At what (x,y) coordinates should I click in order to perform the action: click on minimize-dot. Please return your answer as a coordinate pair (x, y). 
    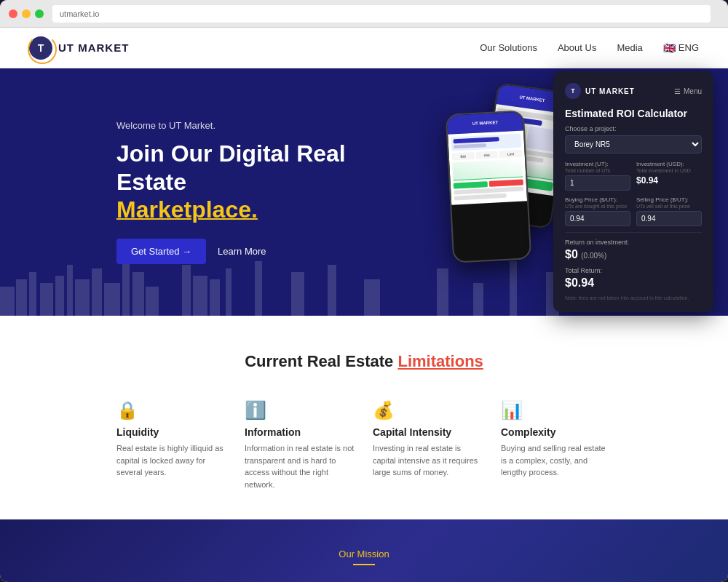
    Looking at the image, I should click on (26, 14).